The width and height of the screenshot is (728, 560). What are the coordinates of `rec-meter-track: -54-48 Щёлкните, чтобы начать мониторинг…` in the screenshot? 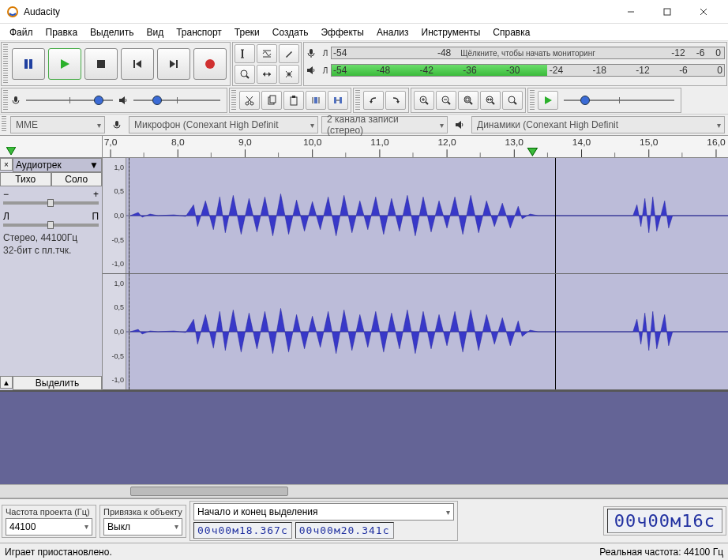 It's located at (527, 53).